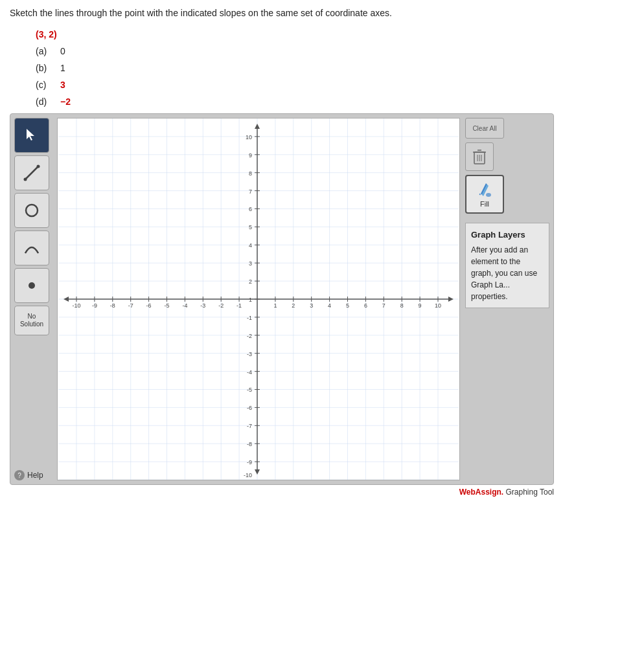  Describe the element at coordinates (507, 299) in the screenshot. I see `right-panel: Clear All Fill` at that location.